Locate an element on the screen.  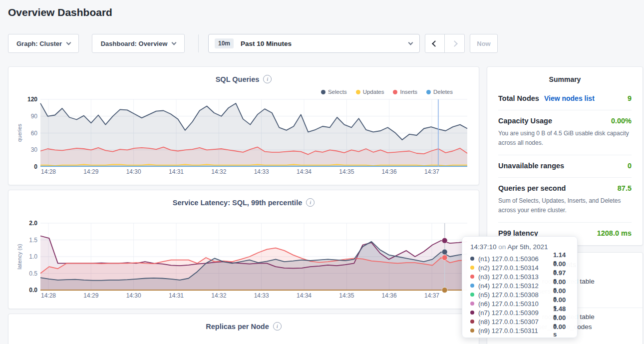
dashboard-dropdown-label: Dashboard: Overview is located at coordinates (134, 44).